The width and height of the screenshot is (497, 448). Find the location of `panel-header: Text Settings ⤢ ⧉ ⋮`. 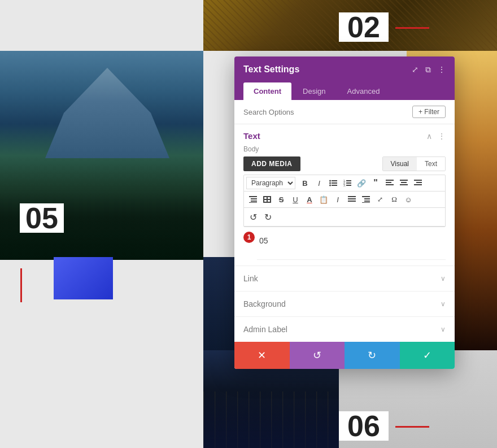

panel-header: Text Settings ⤢ ⧉ ⋮ is located at coordinates (345, 69).